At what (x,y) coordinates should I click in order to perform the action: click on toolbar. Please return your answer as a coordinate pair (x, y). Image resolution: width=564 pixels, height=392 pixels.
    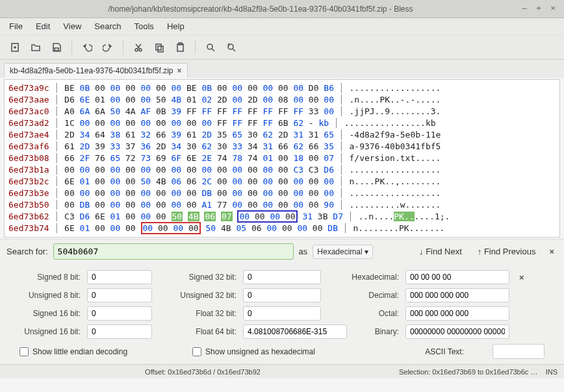
    Looking at the image, I should click on (282, 47).